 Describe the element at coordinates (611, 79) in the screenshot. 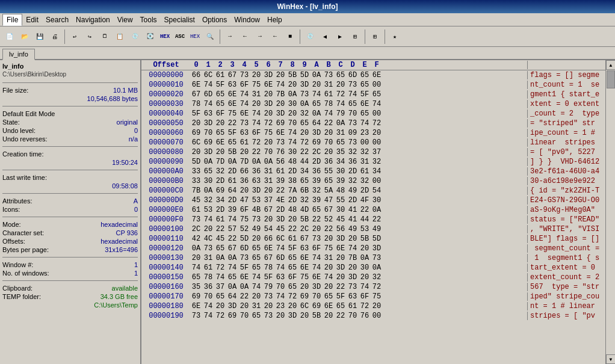

I see `scroll-thumb` at that location.